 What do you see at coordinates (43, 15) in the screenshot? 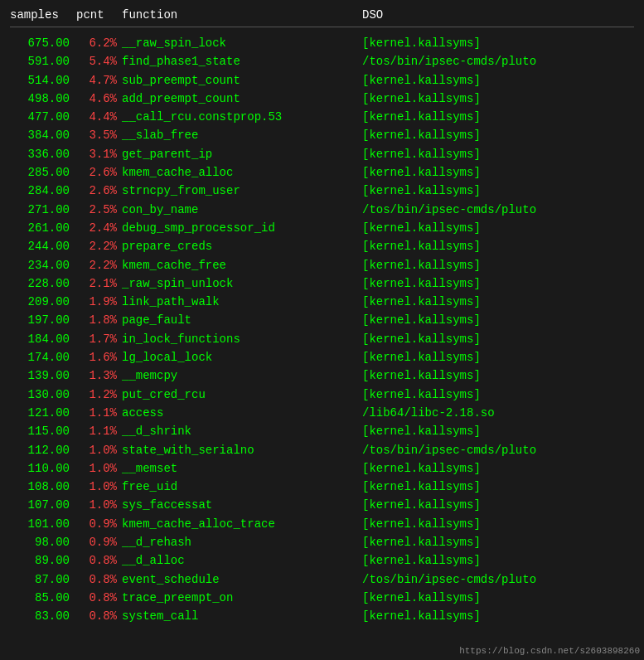
I see `header-samples: samples` at bounding box center [43, 15].